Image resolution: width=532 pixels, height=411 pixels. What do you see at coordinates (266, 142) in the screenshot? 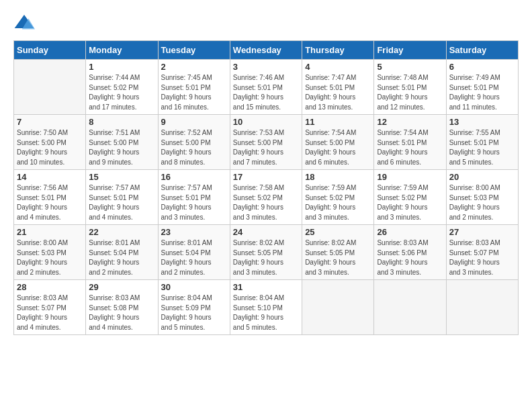
I see `calendar-cell: 10Sunrise: 7:53 AMSunset: 5:00 PMDayligh…` at bounding box center [266, 142].